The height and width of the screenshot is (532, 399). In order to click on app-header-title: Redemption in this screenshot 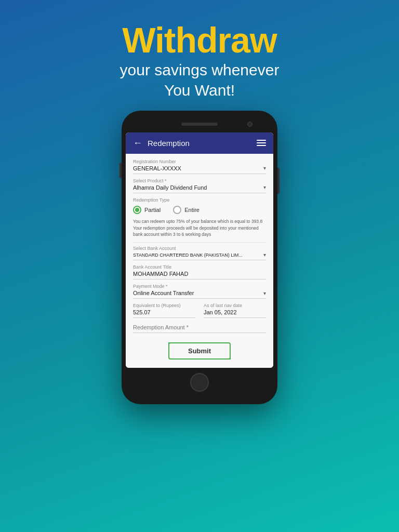, I will do `click(200, 143)`.